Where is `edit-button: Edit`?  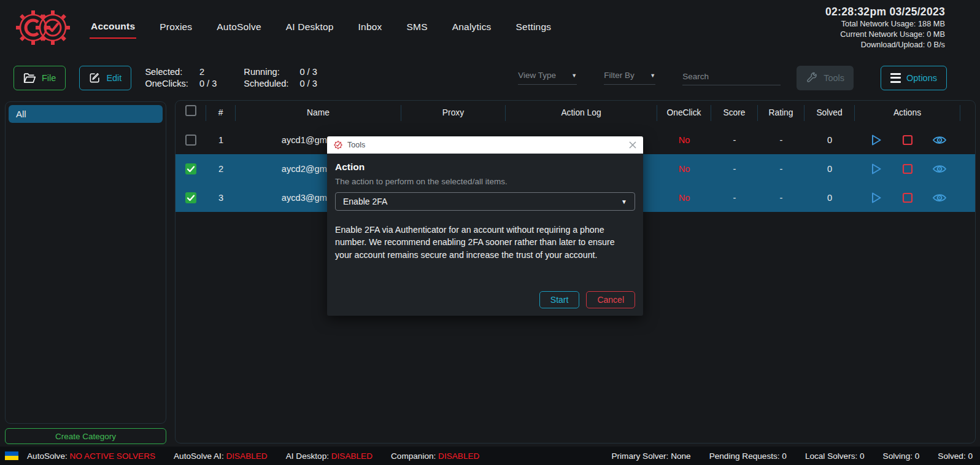 edit-button: Edit is located at coordinates (106, 78).